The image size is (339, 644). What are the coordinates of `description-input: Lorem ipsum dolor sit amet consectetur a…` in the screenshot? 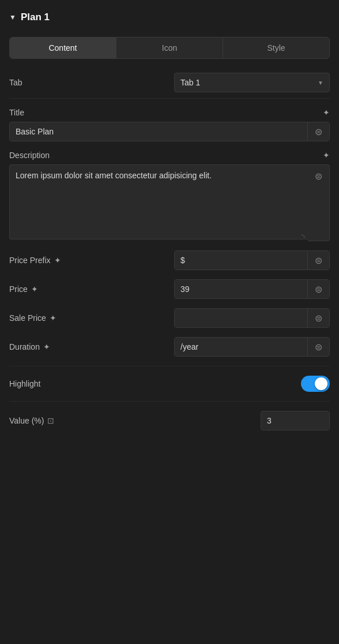 It's located at (159, 202).